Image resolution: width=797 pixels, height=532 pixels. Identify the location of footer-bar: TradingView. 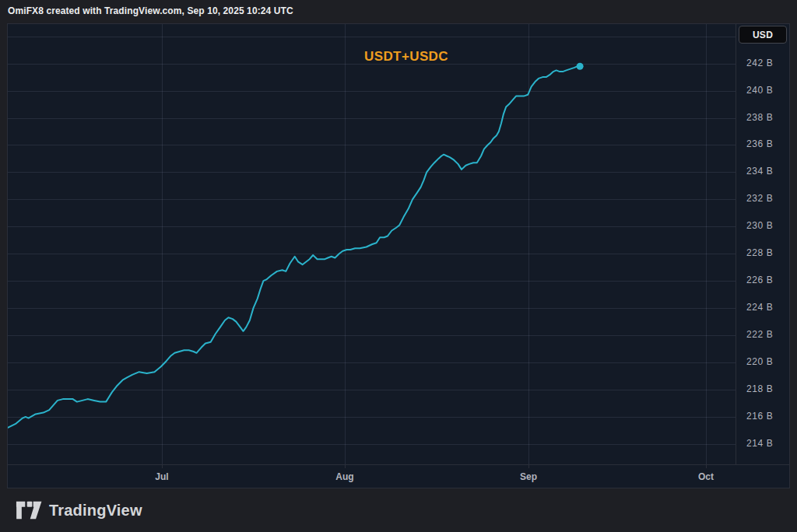
(398, 510).